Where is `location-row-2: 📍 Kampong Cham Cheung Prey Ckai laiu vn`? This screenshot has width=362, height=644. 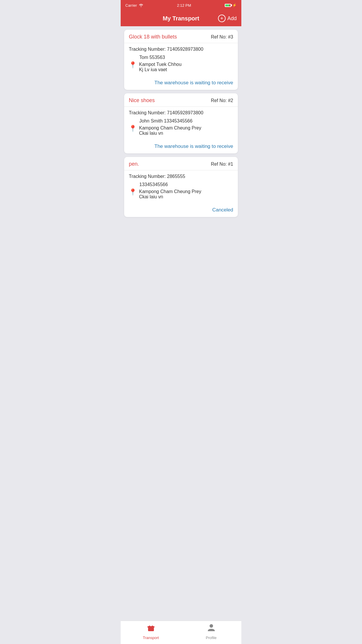 location-row-2: 📍 Kampong Cham Cheung Prey Ckai laiu vn is located at coordinates (181, 131).